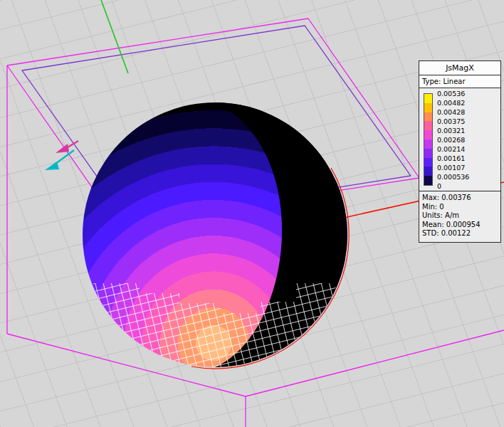 This screenshot has height=427, width=504. What do you see at coordinates (460, 139) in the screenshot?
I see `legend-colorbar-section: 0.00536 0.00482 0.00428 0.00375 0.00321 …` at bounding box center [460, 139].